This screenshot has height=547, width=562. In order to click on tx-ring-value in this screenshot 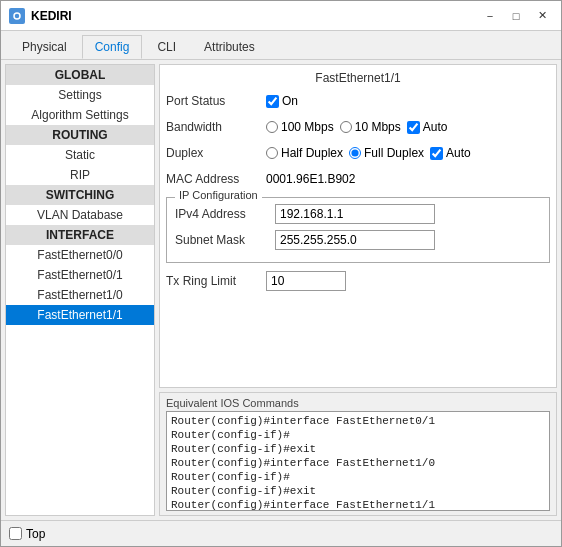, I will do `click(408, 281)`.